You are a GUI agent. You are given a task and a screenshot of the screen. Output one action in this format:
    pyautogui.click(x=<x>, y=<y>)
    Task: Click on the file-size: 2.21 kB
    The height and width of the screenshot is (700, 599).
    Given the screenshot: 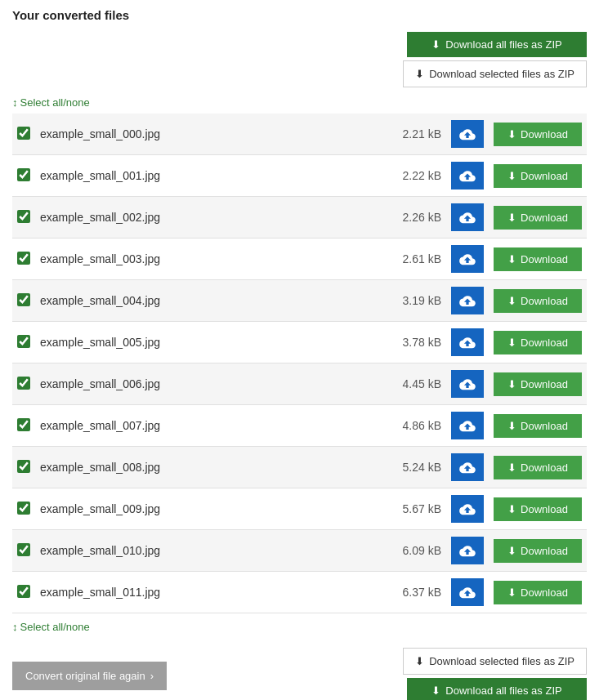 What is the action you would take?
    pyautogui.click(x=413, y=134)
    